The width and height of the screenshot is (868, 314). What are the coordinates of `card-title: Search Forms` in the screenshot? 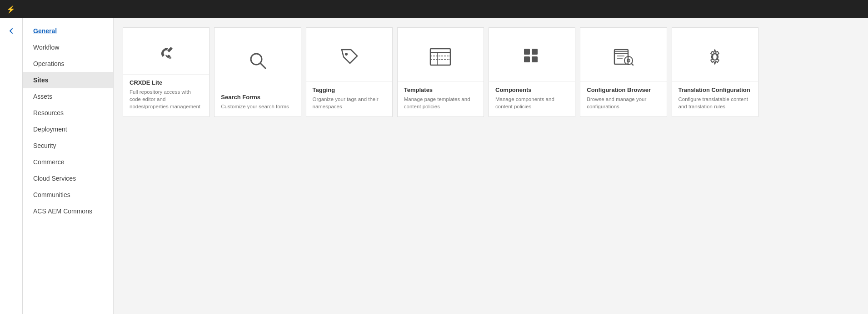 It's located at (257, 97).